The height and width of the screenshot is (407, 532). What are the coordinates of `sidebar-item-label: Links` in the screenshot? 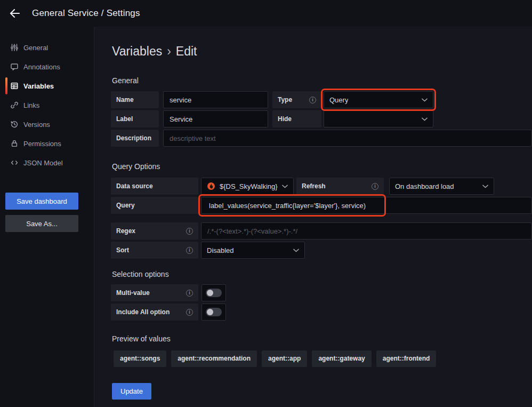 It's located at (31, 106).